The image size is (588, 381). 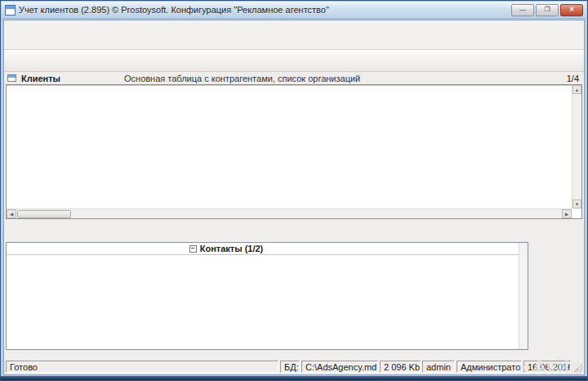 I want to click on resize-grip, so click(x=577, y=366).